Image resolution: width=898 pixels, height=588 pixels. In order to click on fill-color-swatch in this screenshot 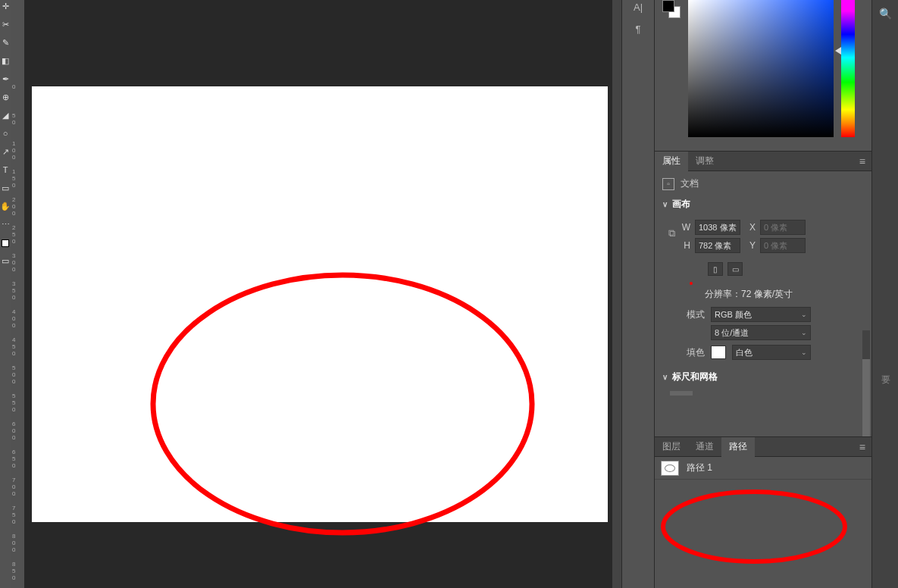, I will do `click(718, 352)`.